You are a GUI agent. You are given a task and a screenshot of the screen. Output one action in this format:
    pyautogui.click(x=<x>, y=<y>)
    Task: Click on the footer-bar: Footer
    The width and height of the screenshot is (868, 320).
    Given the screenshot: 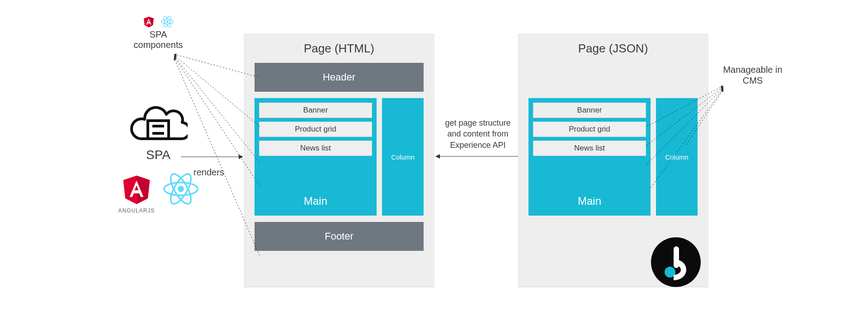 What is the action you would take?
    pyautogui.click(x=339, y=236)
    